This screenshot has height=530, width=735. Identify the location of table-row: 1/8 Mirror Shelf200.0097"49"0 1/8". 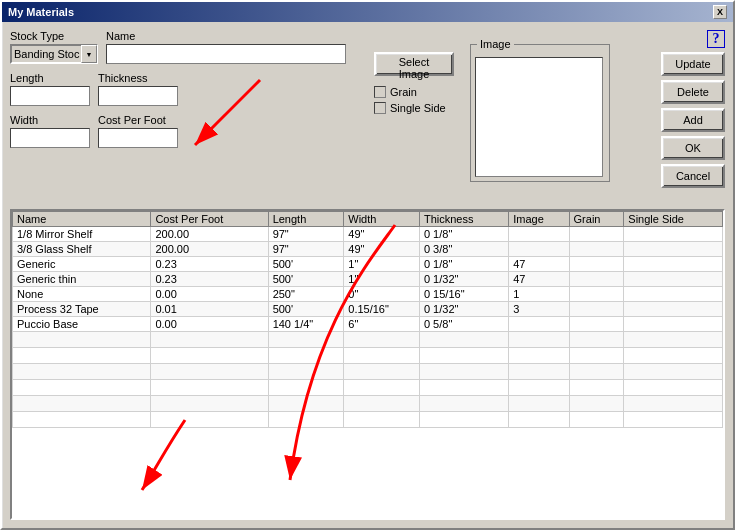
(368, 234).